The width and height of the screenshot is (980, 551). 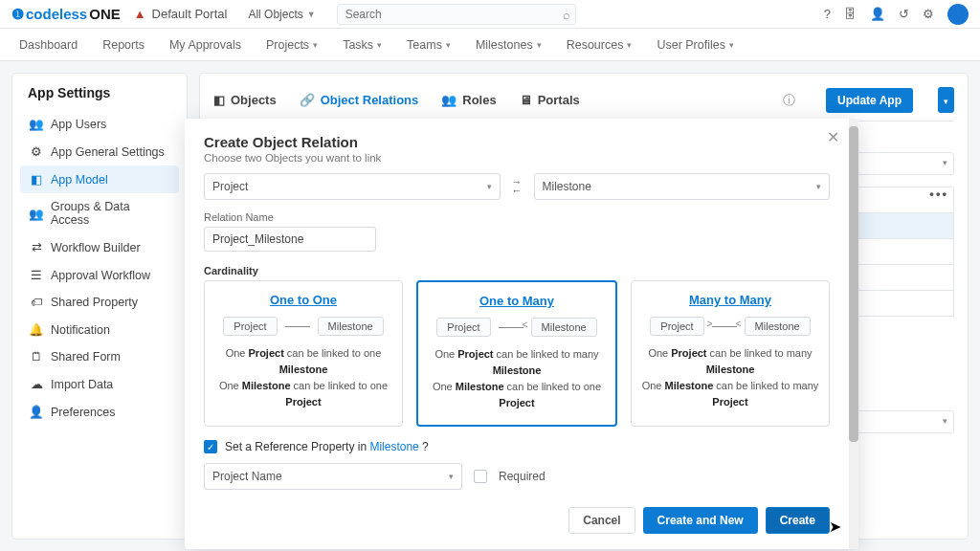 I want to click on card-title: Many to Many, so click(x=730, y=300).